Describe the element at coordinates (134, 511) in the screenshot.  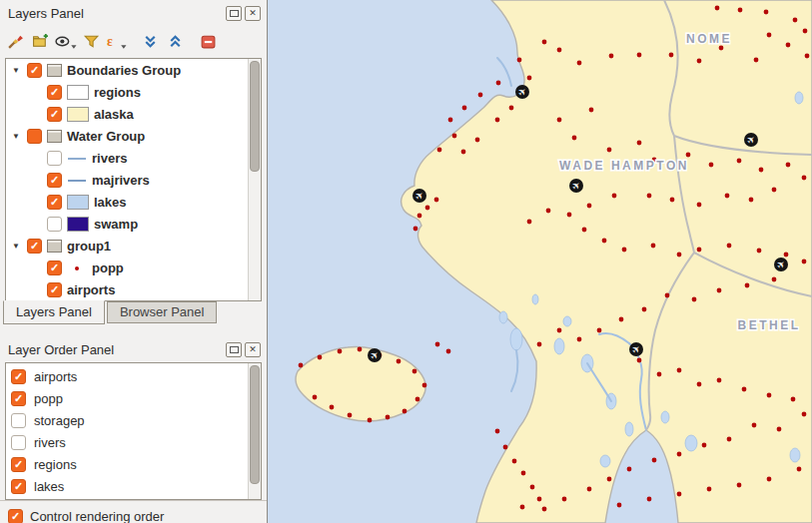
I see `control-rendering-order: Control rendering order` at that location.